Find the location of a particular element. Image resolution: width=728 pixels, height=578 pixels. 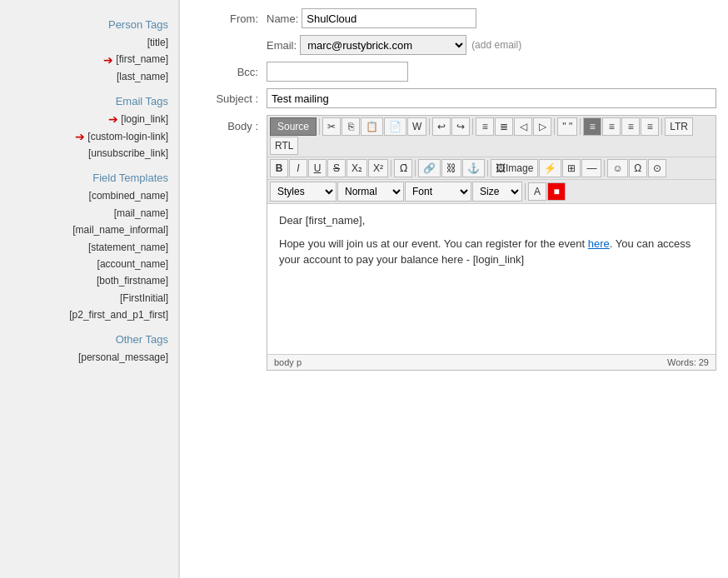

align-right-button: ≡ is located at coordinates (631, 127).